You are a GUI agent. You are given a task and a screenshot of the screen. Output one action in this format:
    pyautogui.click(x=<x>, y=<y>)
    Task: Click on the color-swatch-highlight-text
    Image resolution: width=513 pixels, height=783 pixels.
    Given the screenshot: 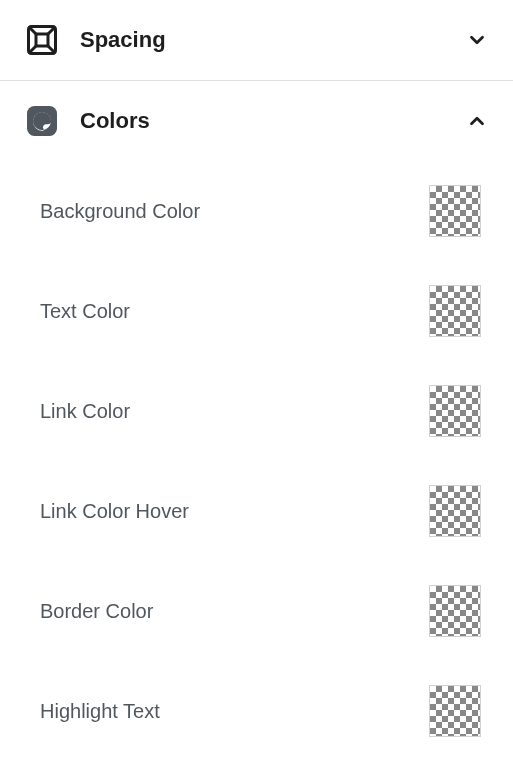 What is the action you would take?
    pyautogui.click(x=455, y=711)
    